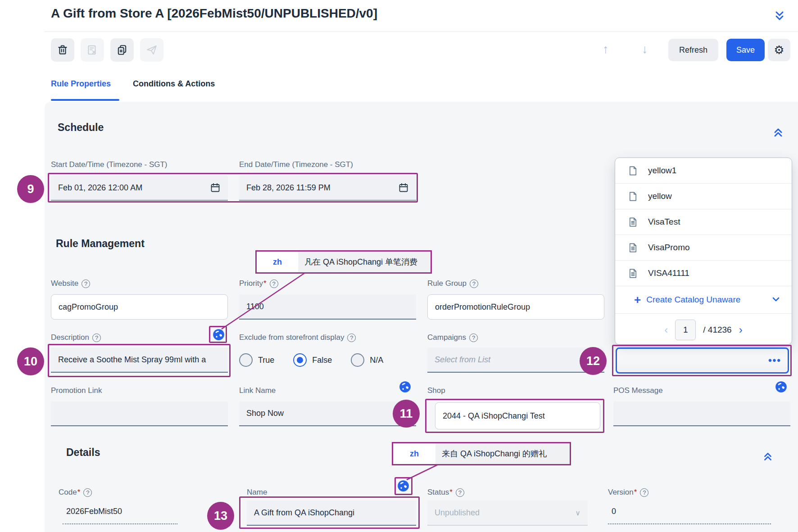  Describe the element at coordinates (100, 244) in the screenshot. I see `rule-management-heading: Rule Management` at that location.